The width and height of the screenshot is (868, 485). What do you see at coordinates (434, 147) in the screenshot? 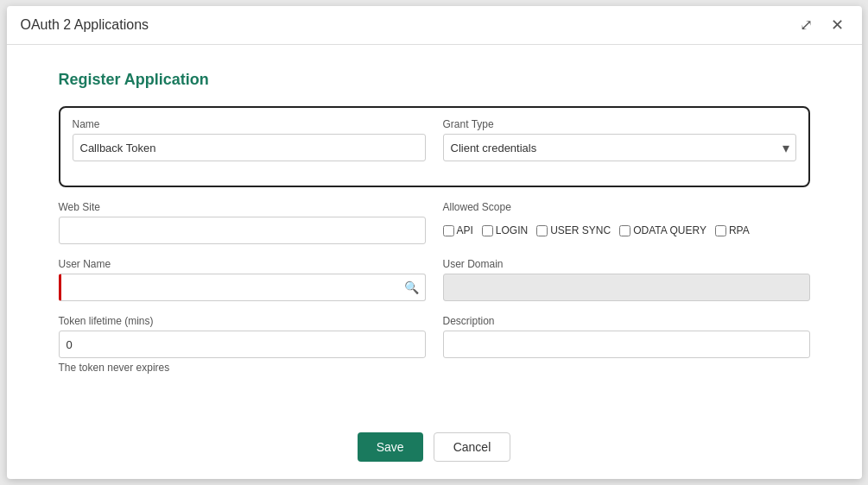
I see `highlight-box: Name Grant Type Client credentials Autho…` at bounding box center [434, 147].